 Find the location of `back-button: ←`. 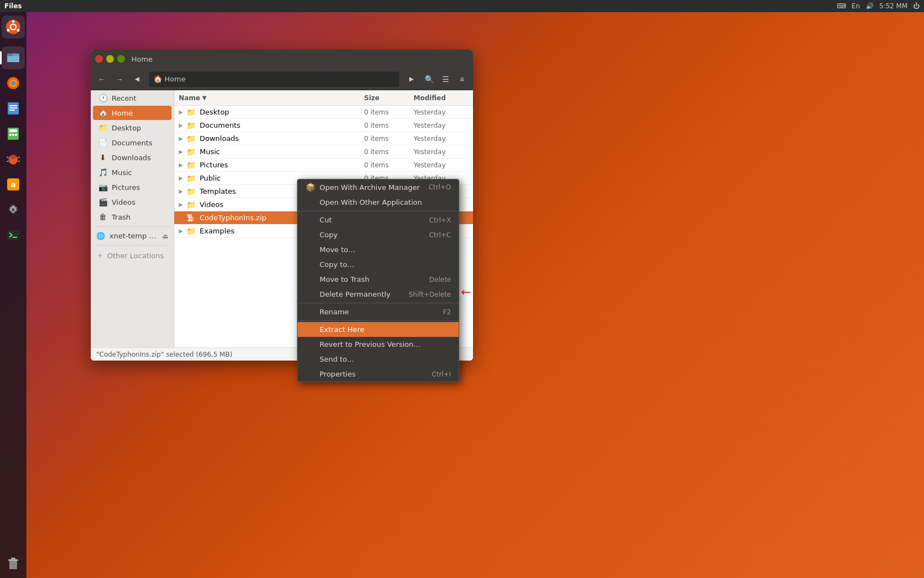

back-button: ← is located at coordinates (102, 79).